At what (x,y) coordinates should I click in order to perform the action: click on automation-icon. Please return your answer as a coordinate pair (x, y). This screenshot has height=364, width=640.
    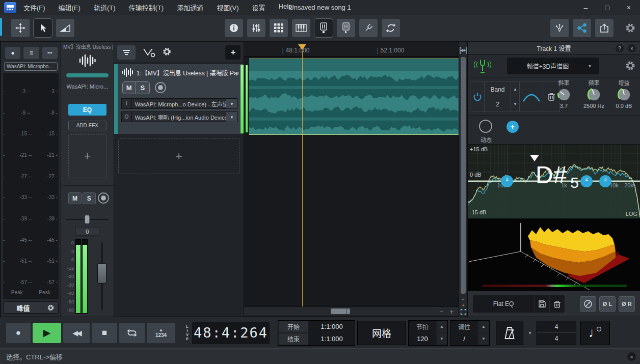
    Looking at the image, I should click on (149, 52).